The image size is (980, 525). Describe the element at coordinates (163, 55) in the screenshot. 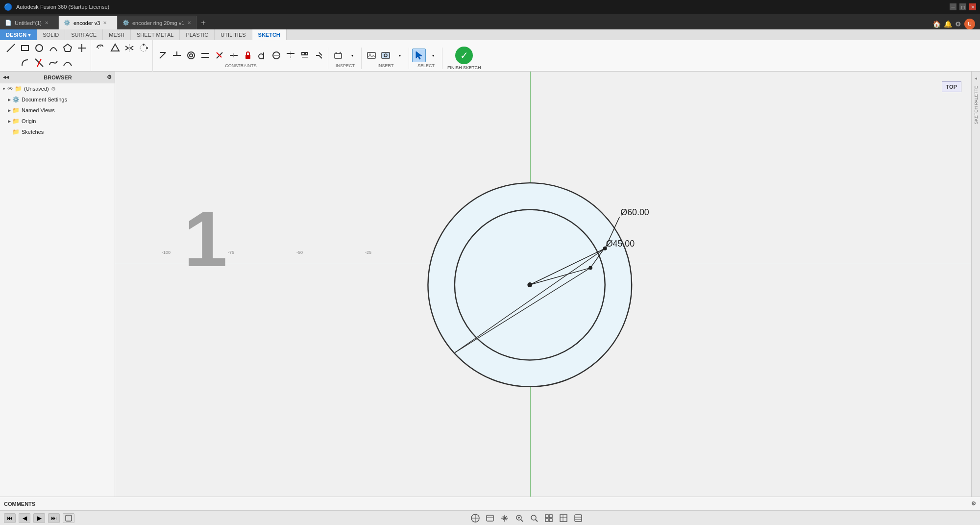

I see `coincident-constraint` at that location.